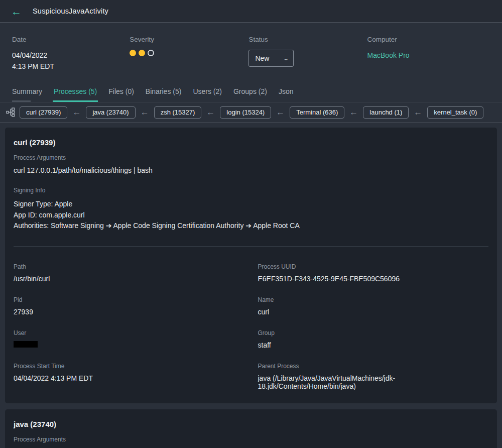 The height and width of the screenshot is (448, 502). What do you see at coordinates (373, 279) in the screenshot?
I see `process-uuid-value: E6EF351D-F343-4525-9E45-FBE509C56096` at bounding box center [373, 279].